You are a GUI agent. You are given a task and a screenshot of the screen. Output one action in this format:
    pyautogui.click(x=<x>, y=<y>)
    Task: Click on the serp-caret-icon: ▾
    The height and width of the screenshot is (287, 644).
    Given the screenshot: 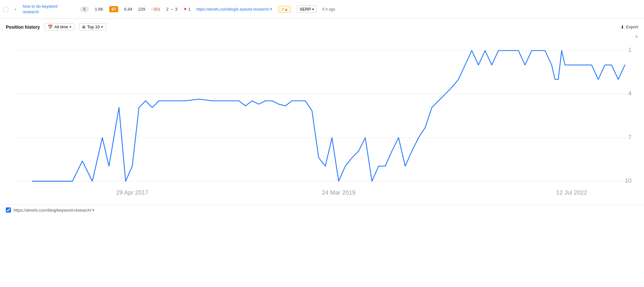 What is the action you would take?
    pyautogui.click(x=313, y=9)
    